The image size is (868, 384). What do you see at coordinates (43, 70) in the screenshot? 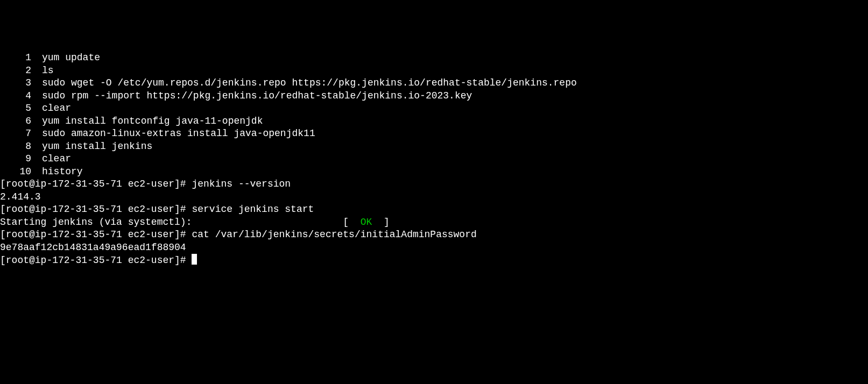
I see `history-command: ls` at bounding box center [43, 70].